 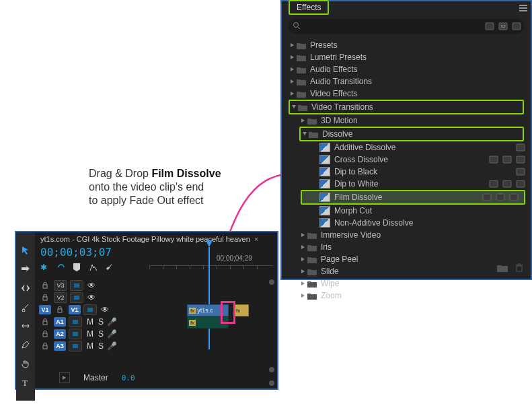 What do you see at coordinates (325, 172) in the screenshot?
I see `transition-icon` at bounding box center [325, 172].